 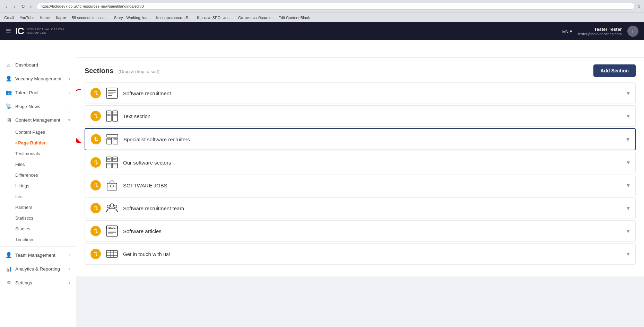 I want to click on section-chevron-4: ▾, so click(x=628, y=162).